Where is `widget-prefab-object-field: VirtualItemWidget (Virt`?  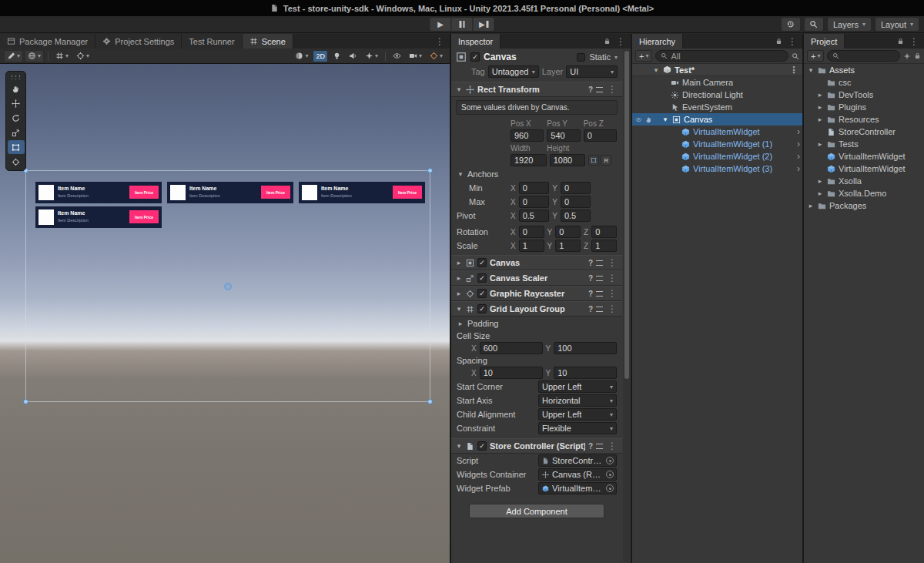
widget-prefab-object-field: VirtualItemWidget (Virt is located at coordinates (578, 488).